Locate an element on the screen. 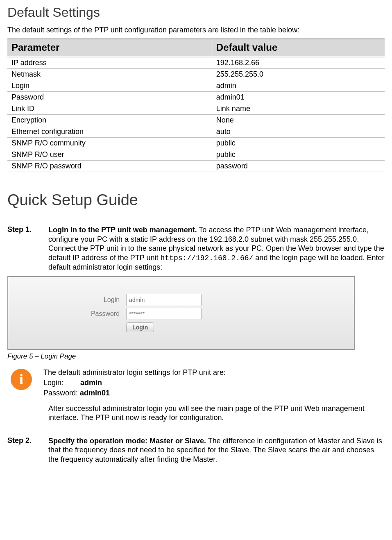 Image resolution: width=392 pixels, height=540 pixels. table-row: SNMP R/O passwordpassword is located at coordinates (196, 167).